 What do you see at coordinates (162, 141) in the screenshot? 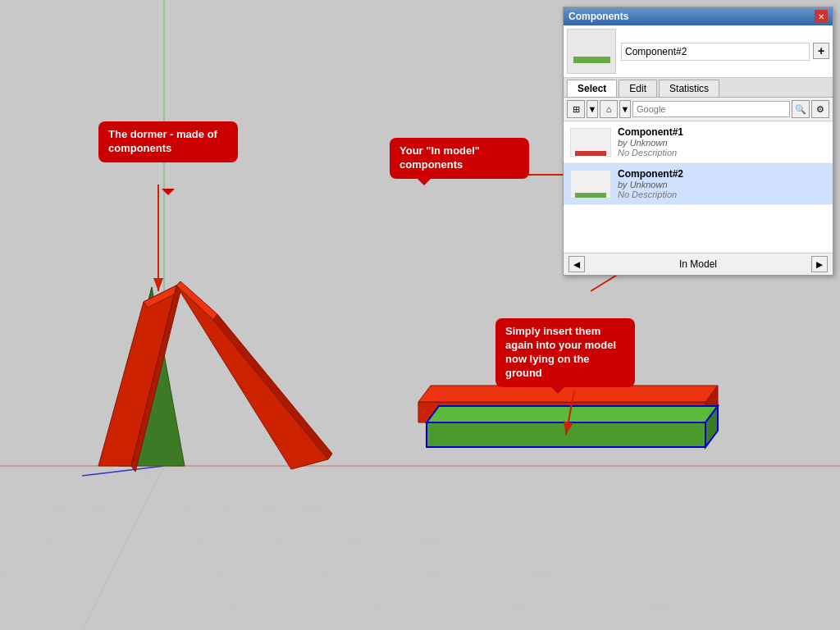
I see `callout-dormer-text: The dormer - made of components` at bounding box center [162, 141].